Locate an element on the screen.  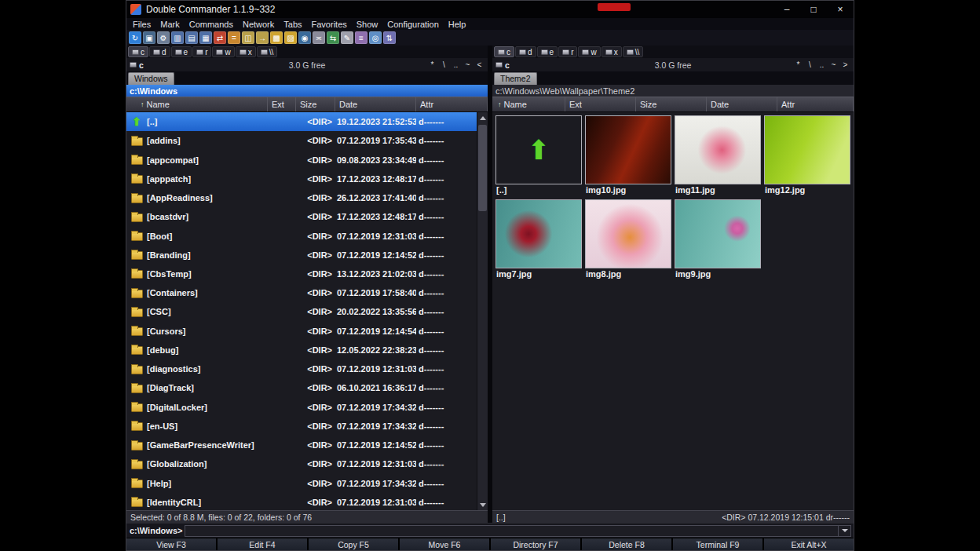
target-source-icon: = is located at coordinates (234, 38).